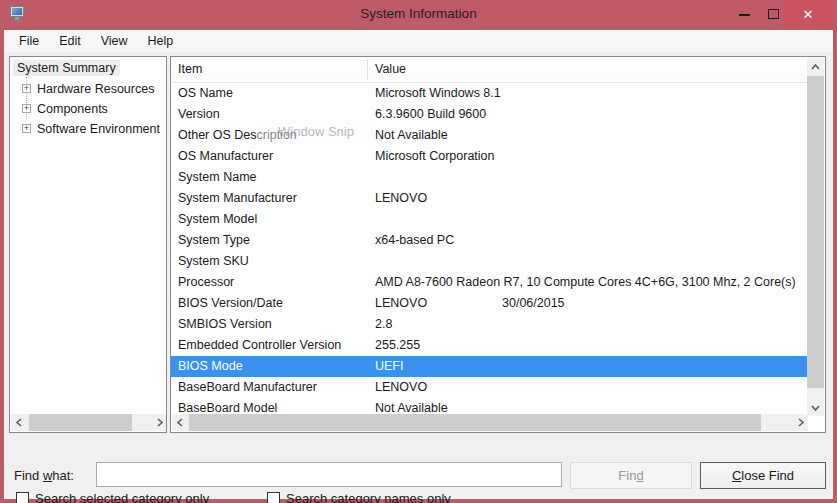 The height and width of the screenshot is (503, 837). Describe the element at coordinates (591, 114) in the screenshot. I see `row-value: 6.3.9600 Build 9600` at that location.